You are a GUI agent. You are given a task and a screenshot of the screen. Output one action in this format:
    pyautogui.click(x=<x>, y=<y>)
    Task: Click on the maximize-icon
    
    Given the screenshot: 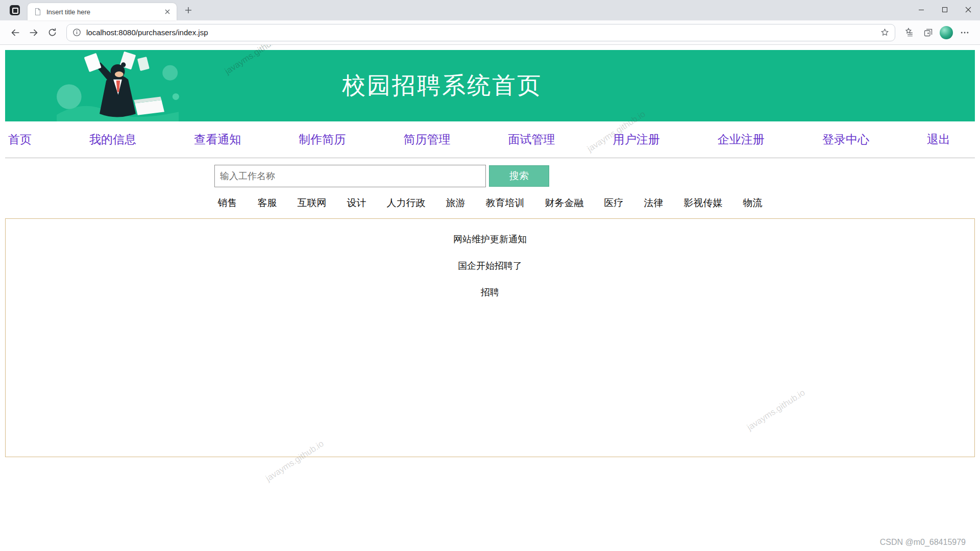 What is the action you would take?
    pyautogui.click(x=945, y=10)
    